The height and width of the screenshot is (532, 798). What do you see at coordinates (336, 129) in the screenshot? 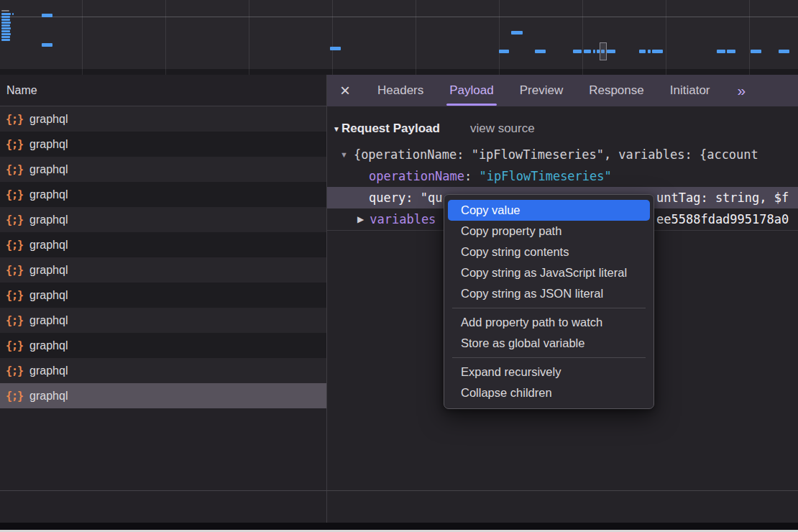
I see `collapse-section-icon: ▼` at bounding box center [336, 129].